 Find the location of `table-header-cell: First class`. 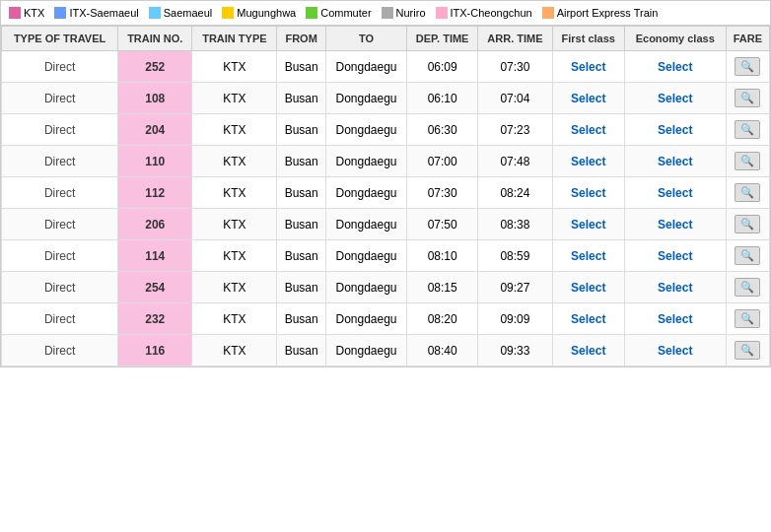

table-header-cell: First class is located at coordinates (588, 39).